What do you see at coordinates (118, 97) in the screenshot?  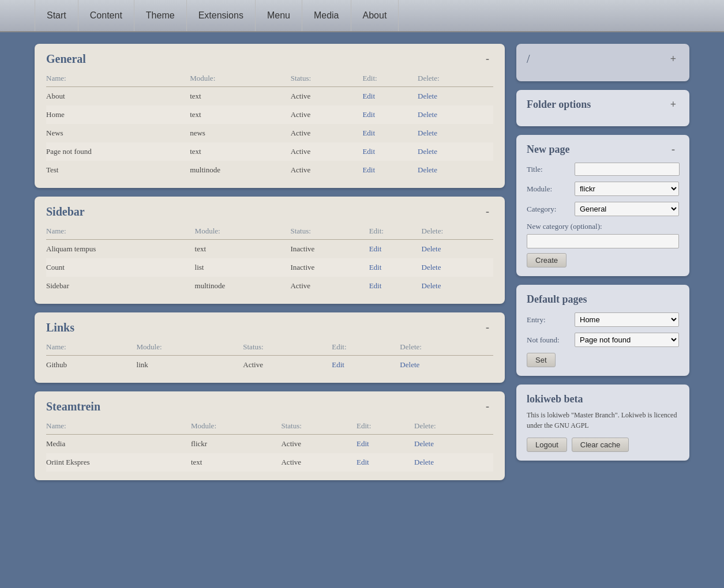 I see `row-name: About` at bounding box center [118, 97].